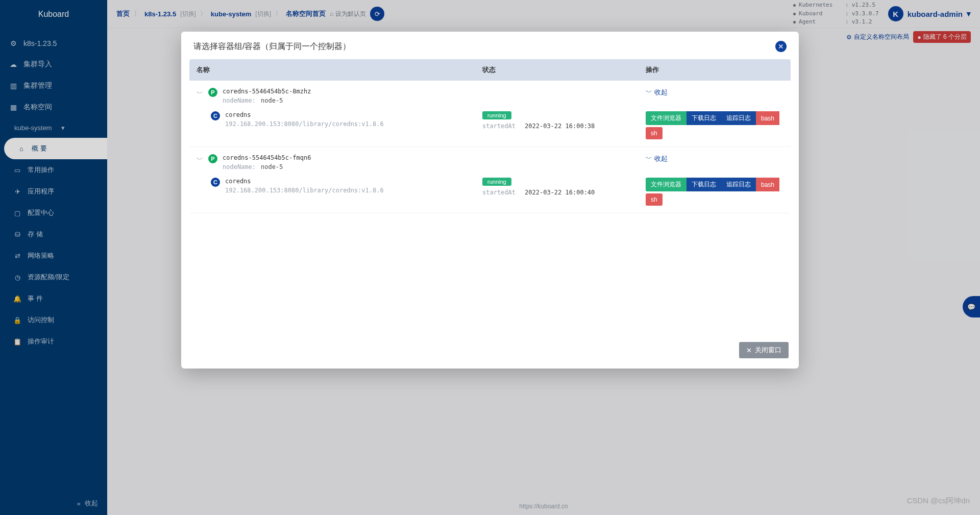  Describe the element at coordinates (266, 158) in the screenshot. I see `pod-name: coredns-5546454b5c-fmqn6` at that location.